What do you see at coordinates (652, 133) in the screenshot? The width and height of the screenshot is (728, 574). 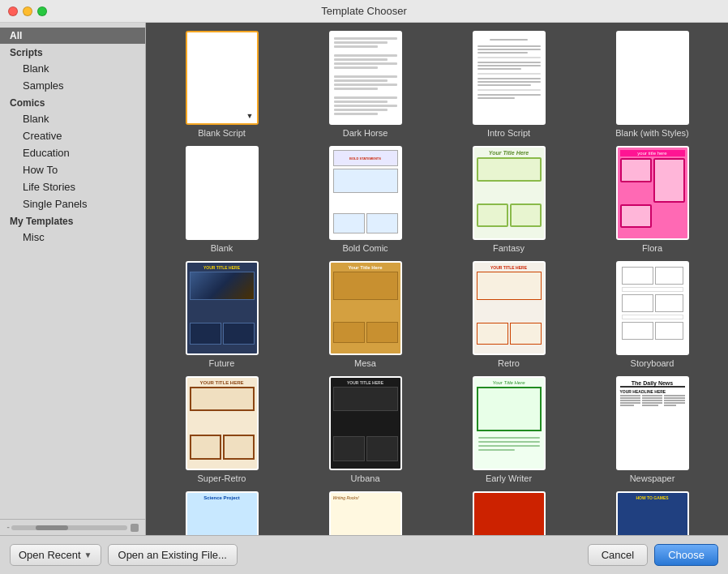 I see `template-label-blank-with-styles: Blank (with Styles)` at bounding box center [652, 133].